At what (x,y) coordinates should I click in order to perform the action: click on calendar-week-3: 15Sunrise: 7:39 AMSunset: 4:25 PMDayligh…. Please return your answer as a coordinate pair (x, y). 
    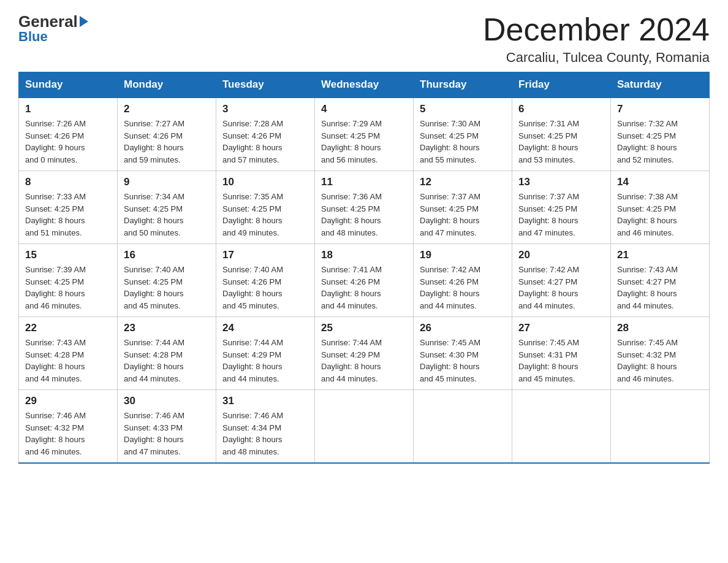
    Looking at the image, I should click on (364, 281).